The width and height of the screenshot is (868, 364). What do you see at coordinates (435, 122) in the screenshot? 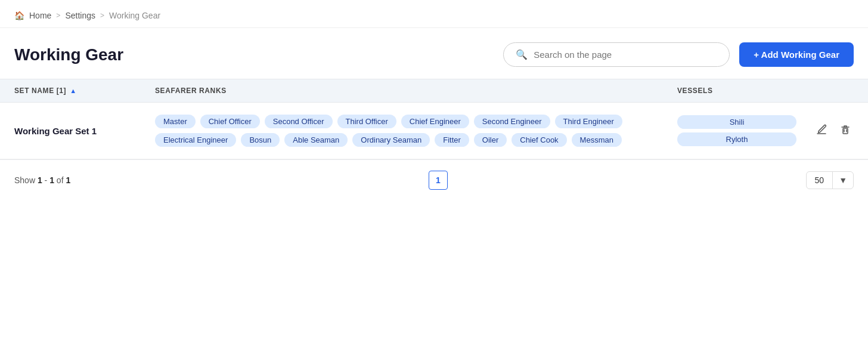
I see `rank-tag-chief-engineer: Chief Engineer` at bounding box center [435, 122].